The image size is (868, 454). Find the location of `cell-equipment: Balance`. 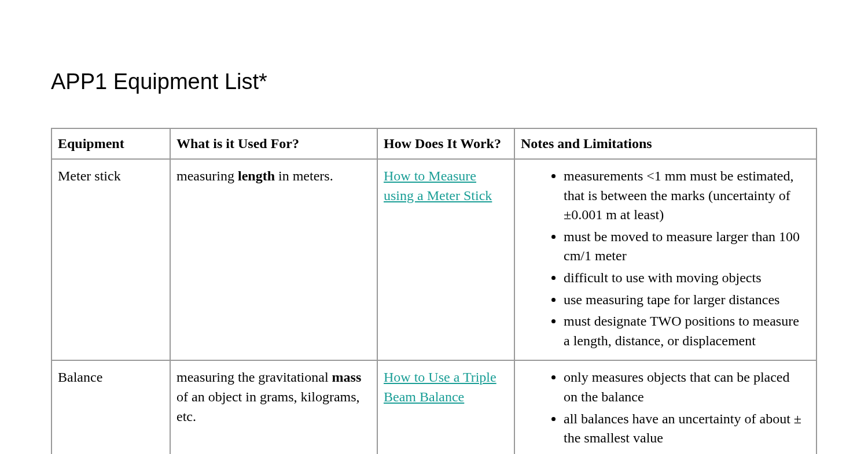

cell-equipment: Balance is located at coordinates (111, 407).